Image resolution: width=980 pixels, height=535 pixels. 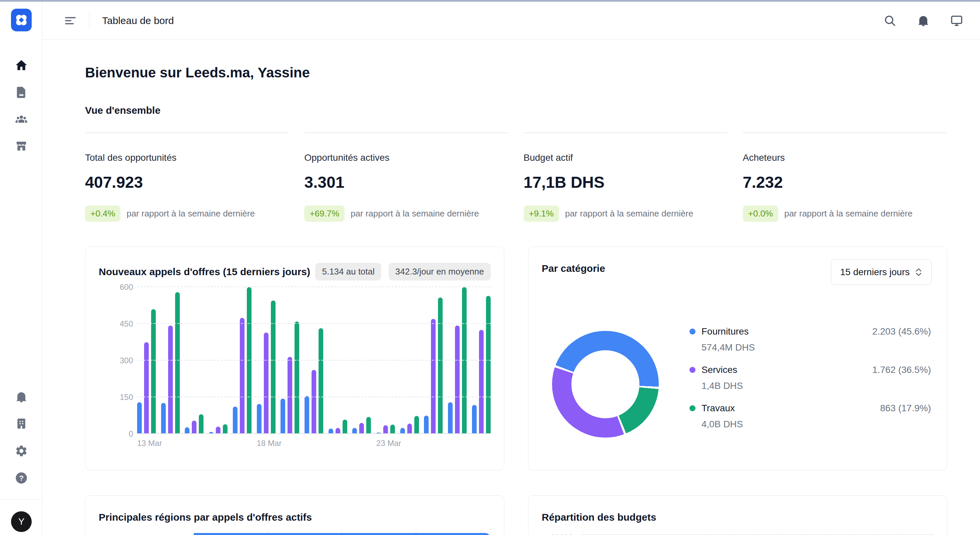 What do you see at coordinates (599, 517) in the screenshot?
I see `budgets-card-title: Répartition des budgets` at bounding box center [599, 517].